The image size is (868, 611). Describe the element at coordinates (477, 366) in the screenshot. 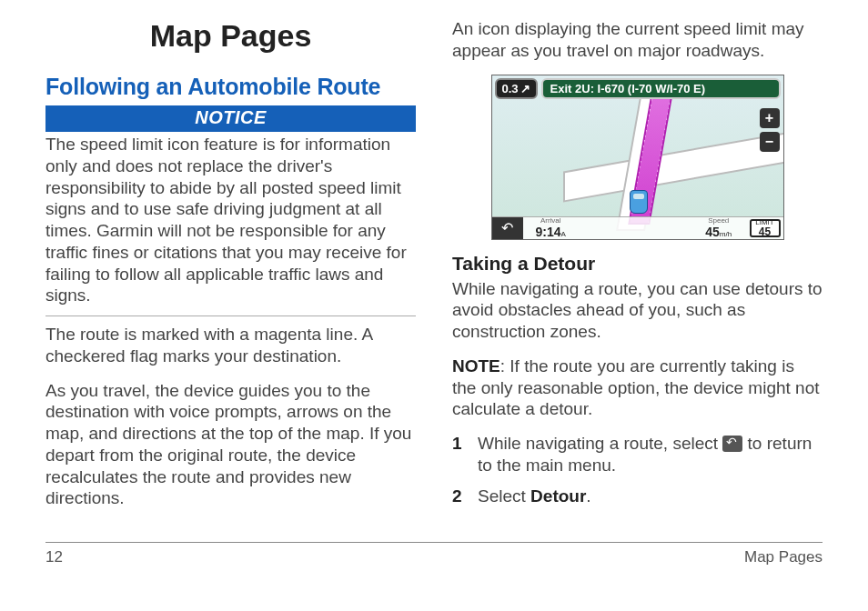

I see `note-label: NOTE` at that location.